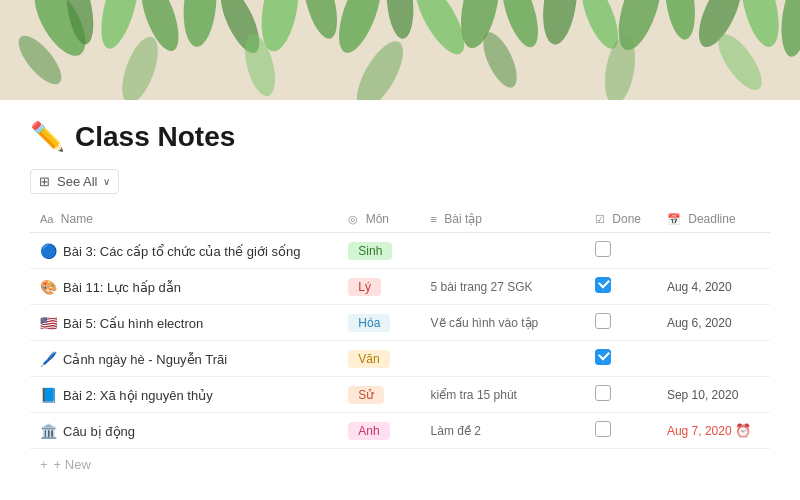  I want to click on page-title: Class Notes, so click(155, 137).